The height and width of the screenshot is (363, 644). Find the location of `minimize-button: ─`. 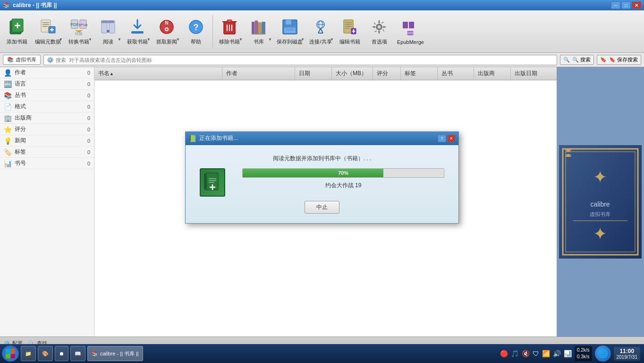

minimize-button: ─ is located at coordinates (616, 5).